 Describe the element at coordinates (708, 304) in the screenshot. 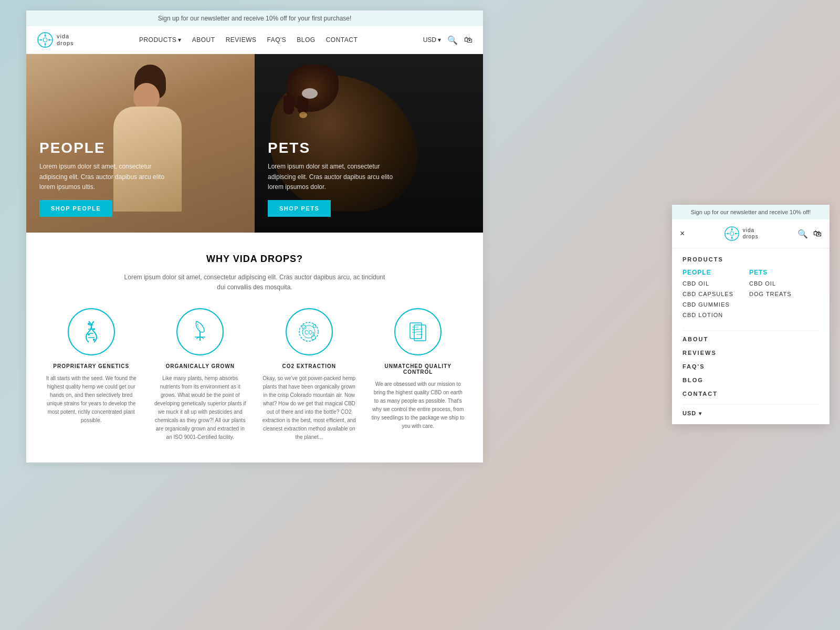

I see `people-cbd-gummies: CBD GUMMIES` at that location.